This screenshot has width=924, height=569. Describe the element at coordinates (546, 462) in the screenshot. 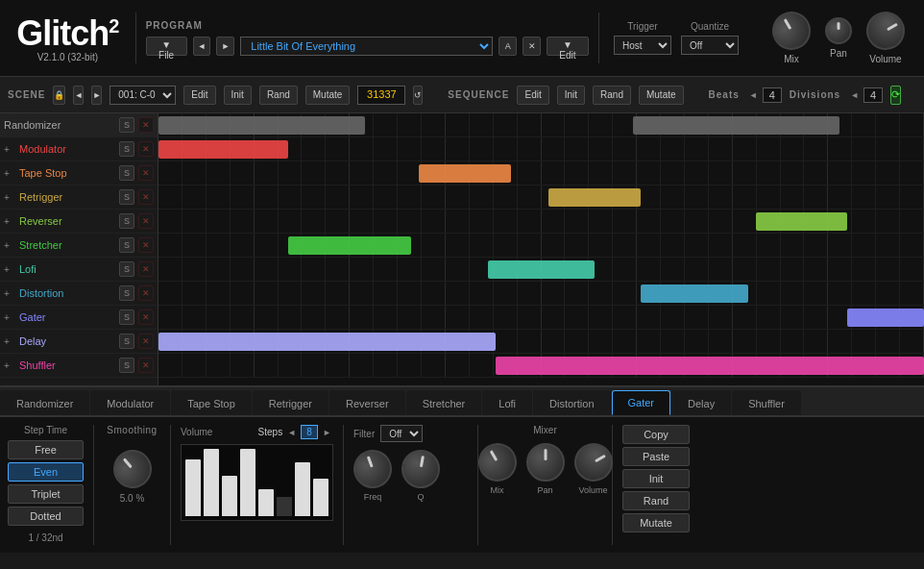

I see `mixer-pan-knob` at that location.